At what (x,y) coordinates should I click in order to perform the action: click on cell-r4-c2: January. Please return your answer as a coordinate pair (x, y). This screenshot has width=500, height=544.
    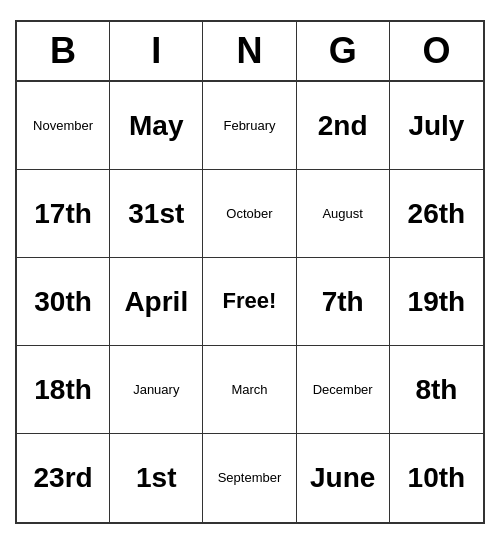
    Looking at the image, I should click on (156, 390).